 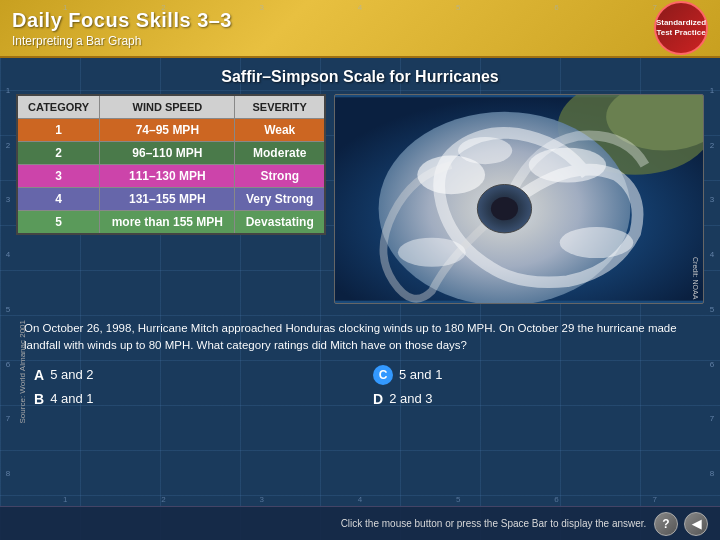 What do you see at coordinates (681, 28) in the screenshot?
I see `badge-text: StandardizedTest Practice` at bounding box center [681, 28].